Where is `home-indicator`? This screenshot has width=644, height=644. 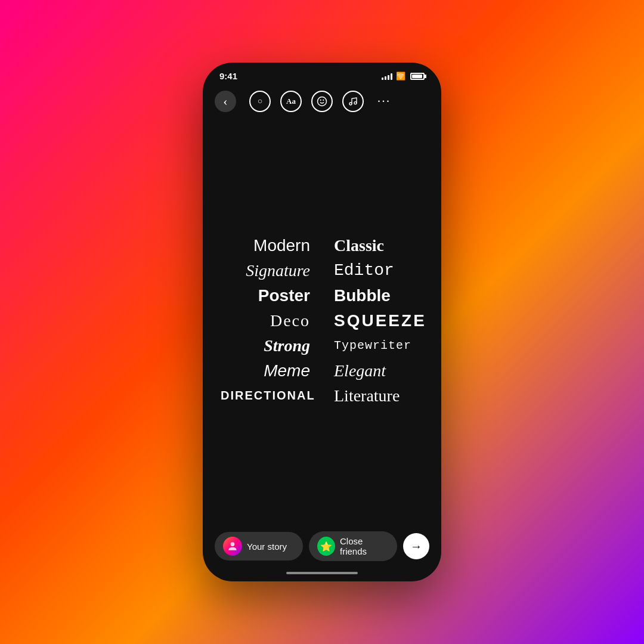
home-indicator is located at coordinates (322, 574).